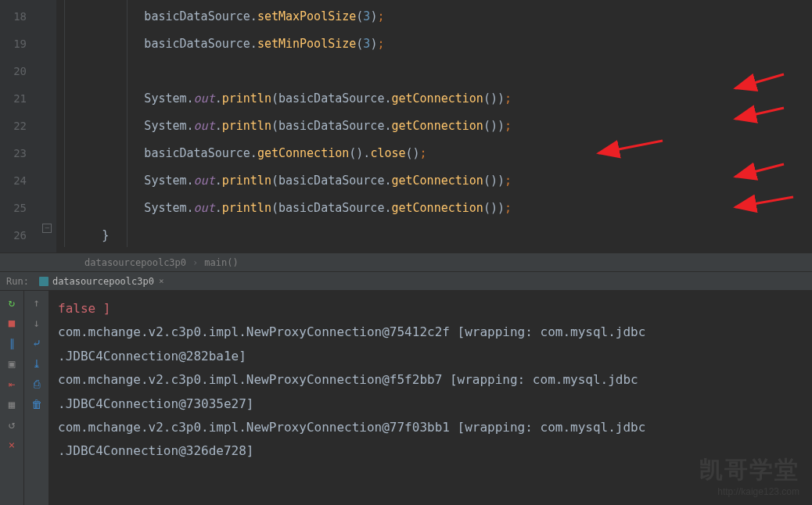 The height and width of the screenshot is (505, 812). Describe the element at coordinates (12, 364) in the screenshot. I see `camera-icon: ▣` at that location.